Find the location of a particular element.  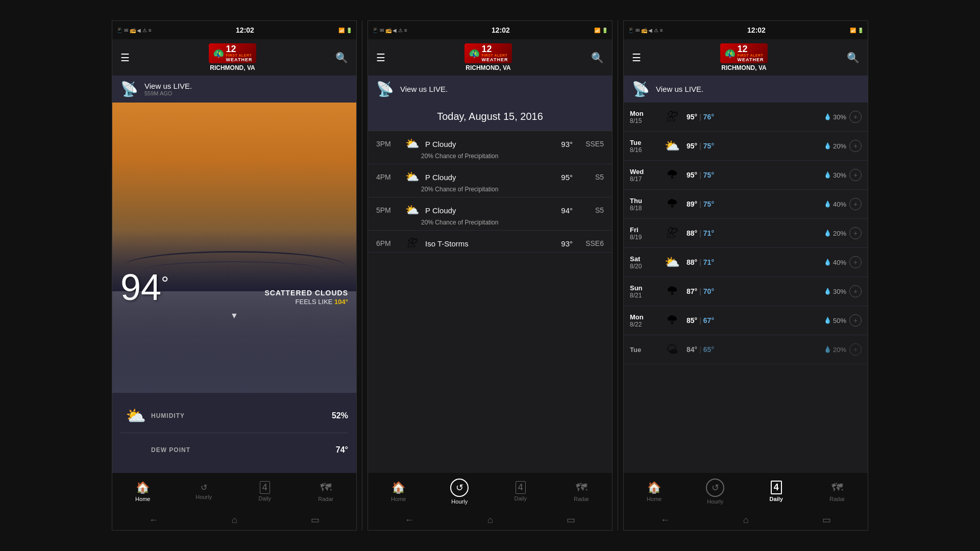

daily-date-3: Thu 8/18 is located at coordinates (644, 204).